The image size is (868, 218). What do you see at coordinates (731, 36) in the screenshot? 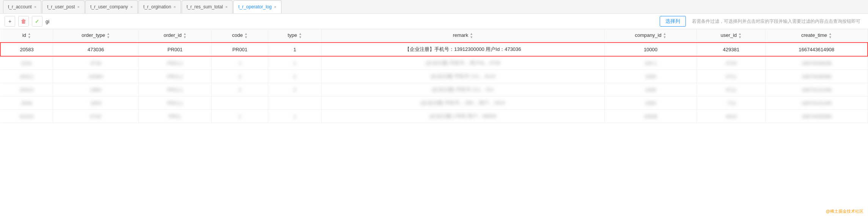
I see `col-header-user_id: user_id▲▼` at bounding box center [731, 36].